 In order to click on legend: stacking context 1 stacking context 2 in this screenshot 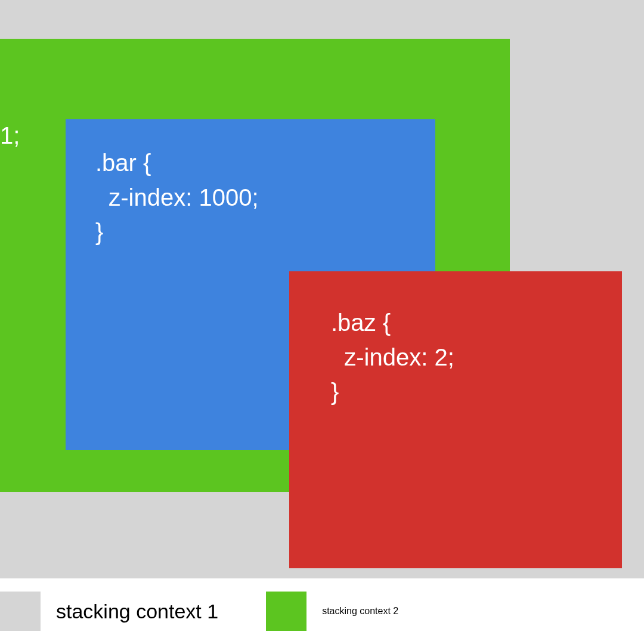, I will do `click(322, 611)`.